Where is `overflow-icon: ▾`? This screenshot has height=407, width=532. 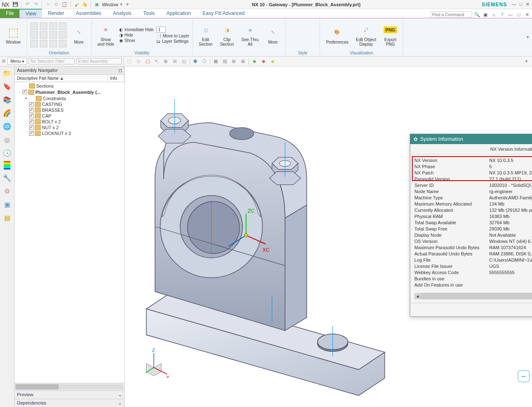 overflow-icon: ▾ is located at coordinates (128, 5).